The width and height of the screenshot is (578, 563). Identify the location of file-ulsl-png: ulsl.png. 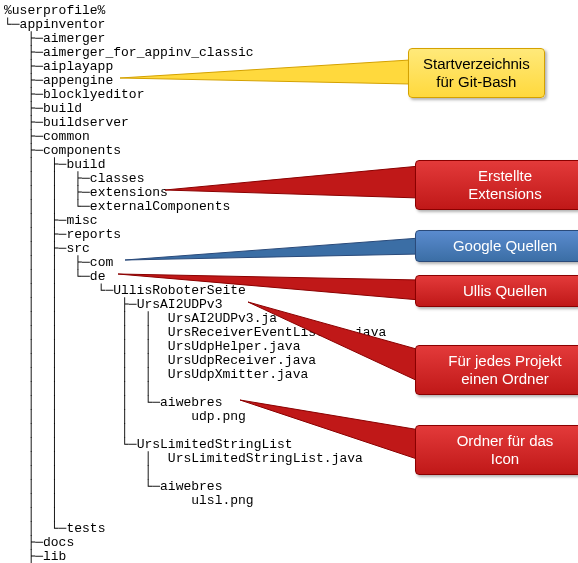
(222, 500).